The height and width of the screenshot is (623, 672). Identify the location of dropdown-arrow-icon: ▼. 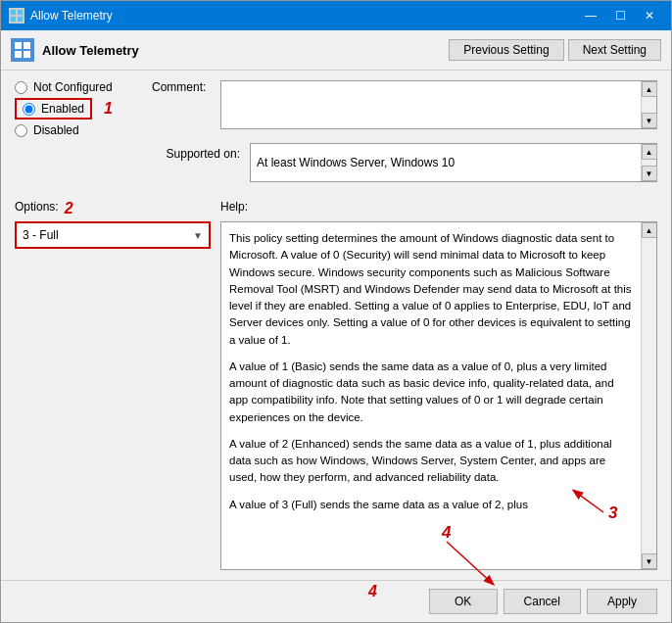
(198, 235).